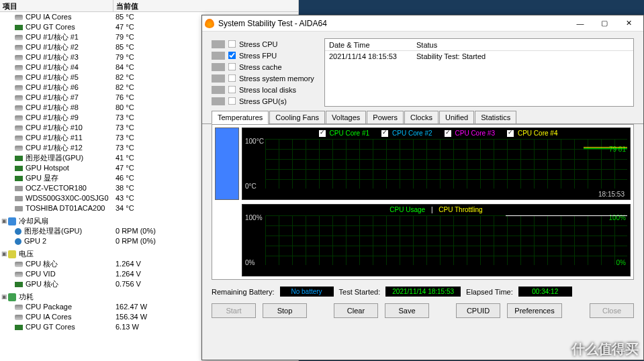 The width and height of the screenshot is (644, 361). I want to click on log-row: 2021/11/14 18:15:53Stability Test: Start…, so click(479, 56).